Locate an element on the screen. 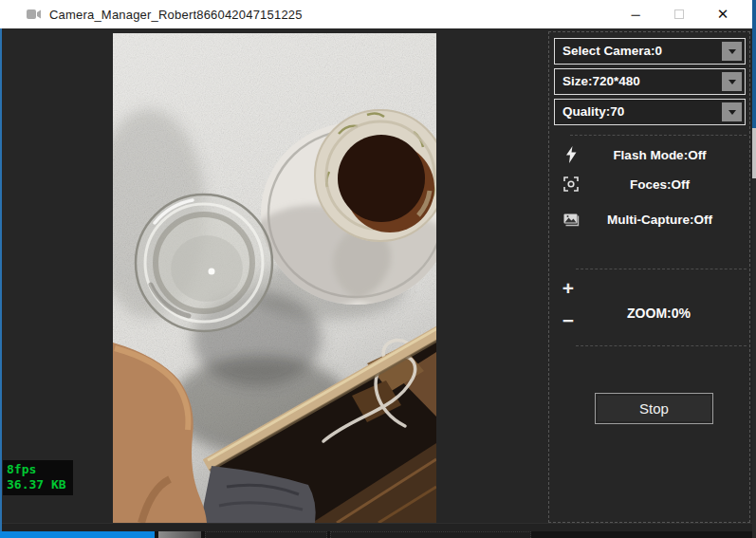 This screenshot has height=538, width=756. taskbar-thumbnail is located at coordinates (180, 535).